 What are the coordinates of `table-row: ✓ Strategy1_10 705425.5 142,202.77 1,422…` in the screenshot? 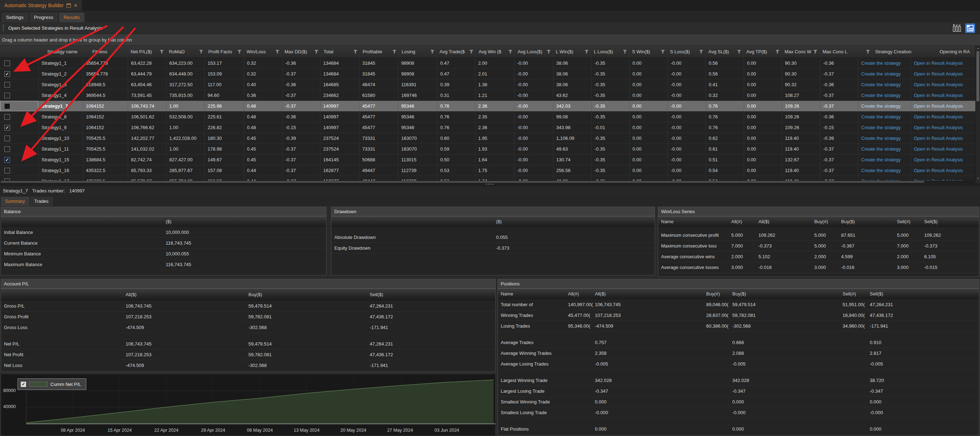 It's located at (488, 138).